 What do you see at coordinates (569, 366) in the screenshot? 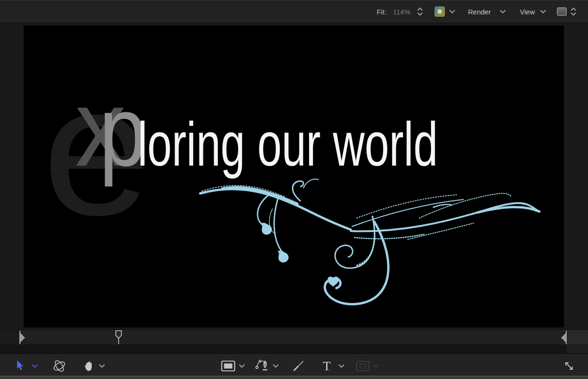
I see `expand-view-button` at bounding box center [569, 366].